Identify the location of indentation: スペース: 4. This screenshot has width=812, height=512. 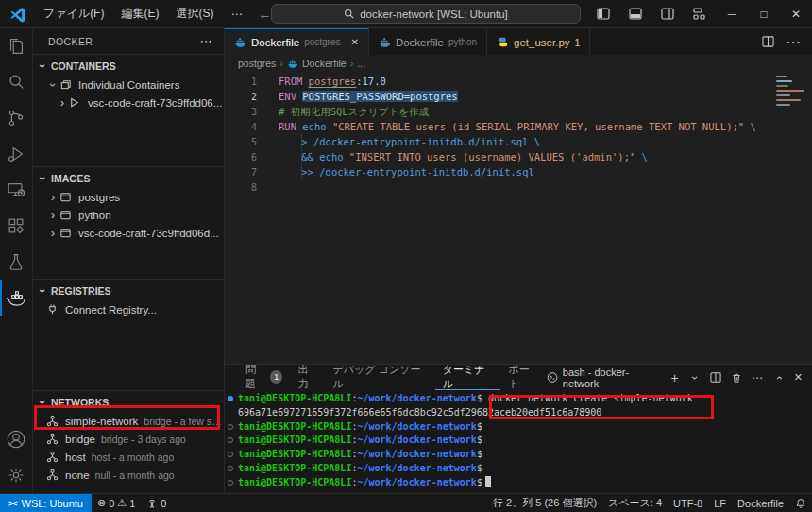
(634, 503).